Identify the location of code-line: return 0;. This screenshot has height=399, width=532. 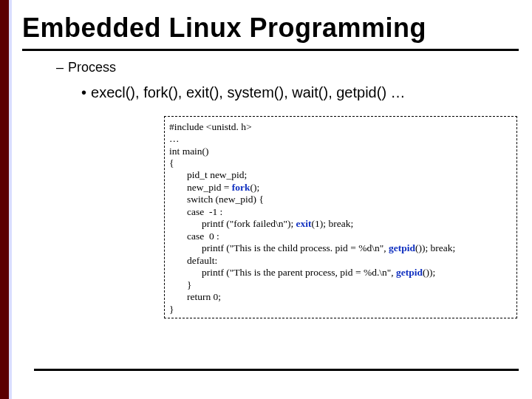
(341, 297).